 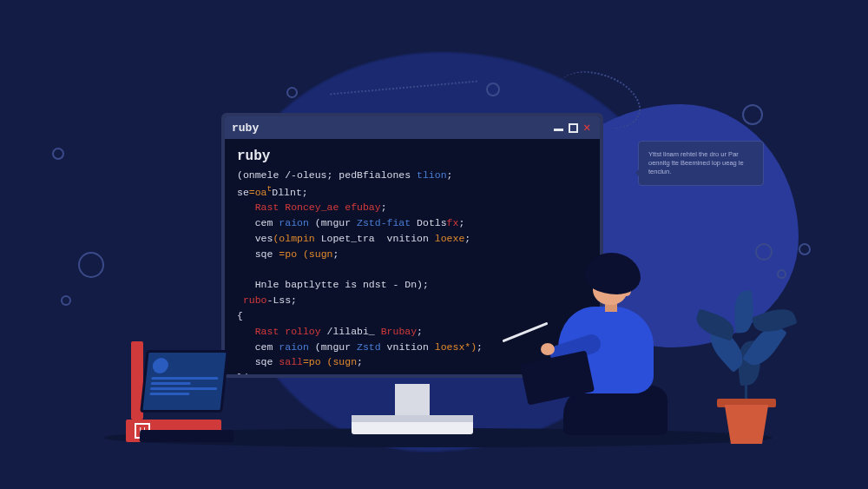 I want to click on monitor-stand-base, so click(x=412, y=425).